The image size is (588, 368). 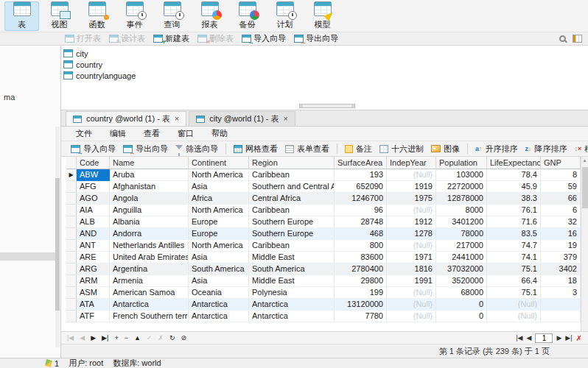 I want to click on main-toolbar-button-view: 视图, so click(x=59, y=16).